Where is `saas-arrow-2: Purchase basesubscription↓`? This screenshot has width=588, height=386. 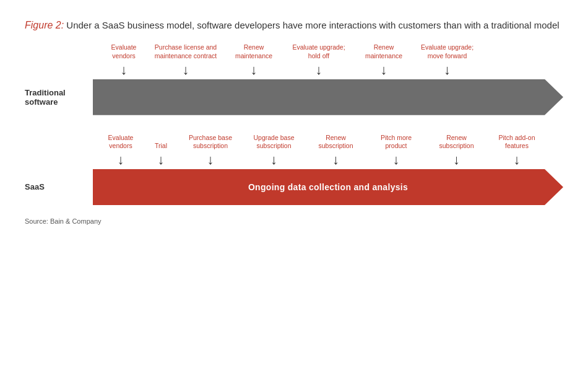
saas-arrow-2: Purchase basesubscription↓ is located at coordinates (210, 150).